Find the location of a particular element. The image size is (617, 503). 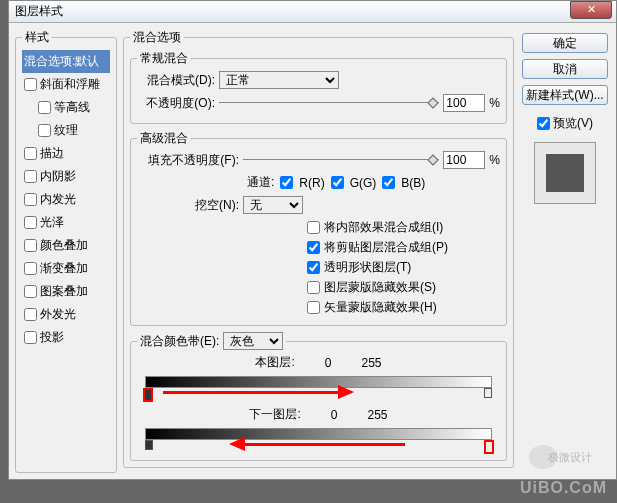

opt-layermask-checkbox is located at coordinates (314, 288).